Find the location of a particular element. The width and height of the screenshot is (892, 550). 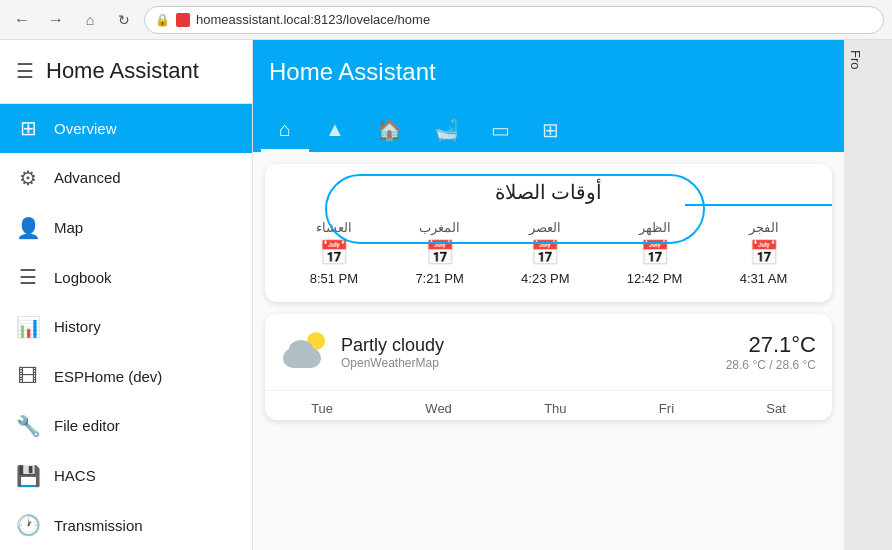

lock-icon: 🔒 is located at coordinates (162, 20).